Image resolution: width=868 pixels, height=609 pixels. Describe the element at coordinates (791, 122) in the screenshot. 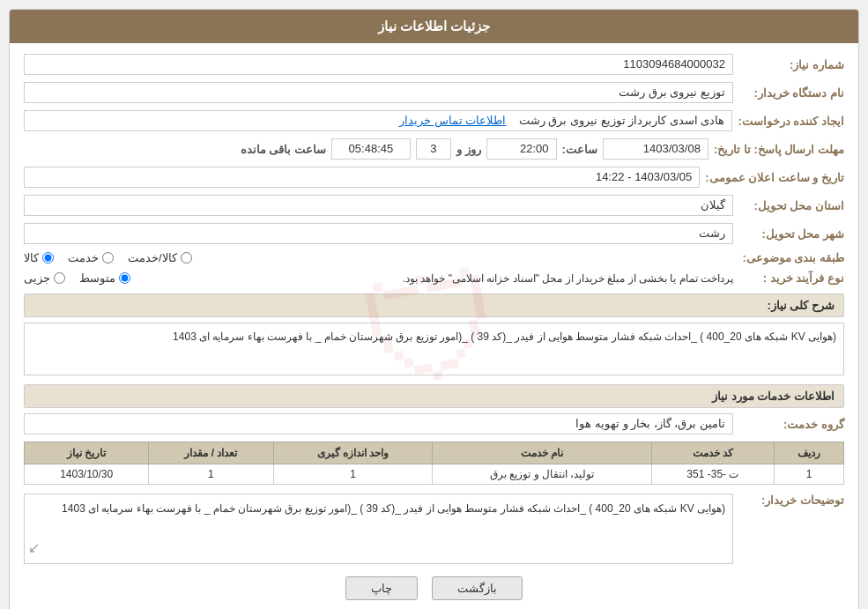

I see `creator-label: ایجاد کننده درخواست:` at that location.